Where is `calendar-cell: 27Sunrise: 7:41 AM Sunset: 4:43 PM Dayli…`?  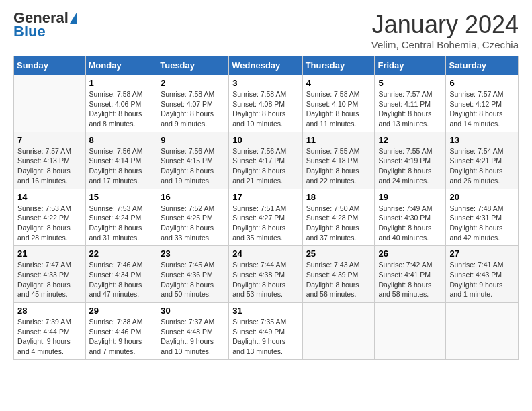 calendar-cell: 27Sunrise: 7:41 AM Sunset: 4:43 PM Dayli… is located at coordinates (482, 274).